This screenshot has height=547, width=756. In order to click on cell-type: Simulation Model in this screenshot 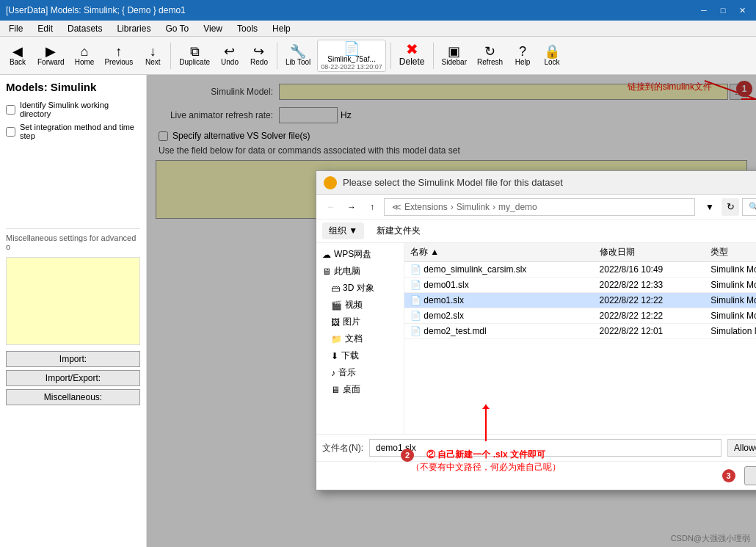, I will do `click(730, 332)`.